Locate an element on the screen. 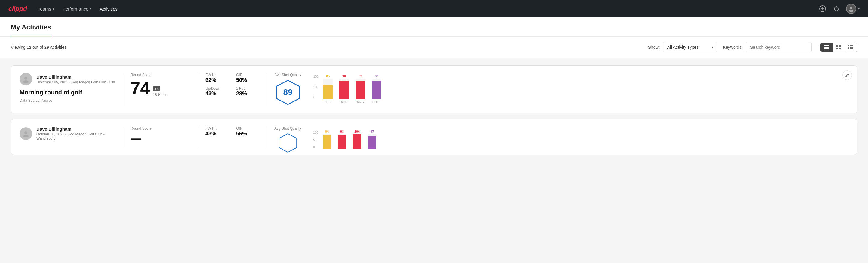 The width and height of the screenshot is (868, 263). user-row: Dave Billingham December 05, 2021 - Gog … is located at coordinates (68, 79).